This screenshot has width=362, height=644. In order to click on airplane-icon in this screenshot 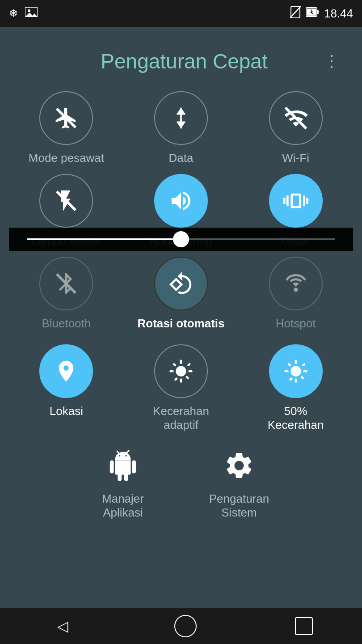, I will do `click(66, 118)`.